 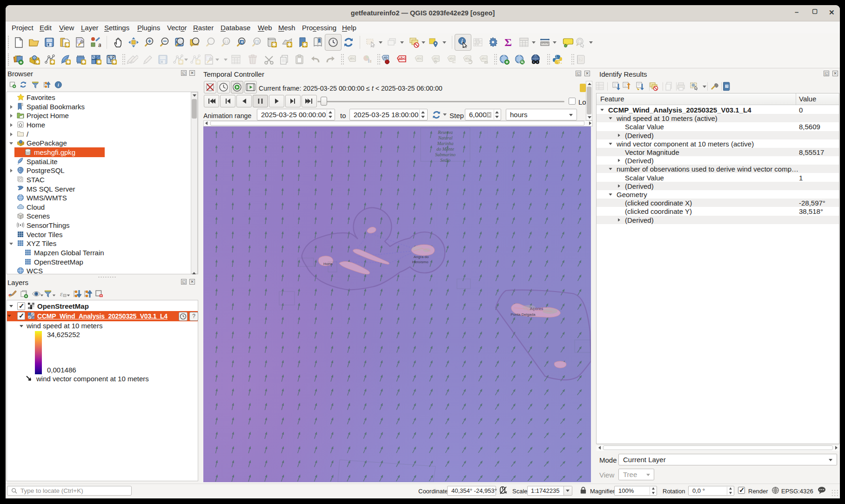 What do you see at coordinates (421, 262) in the screenshot?
I see `svg-text: Heroísmo` at bounding box center [421, 262].